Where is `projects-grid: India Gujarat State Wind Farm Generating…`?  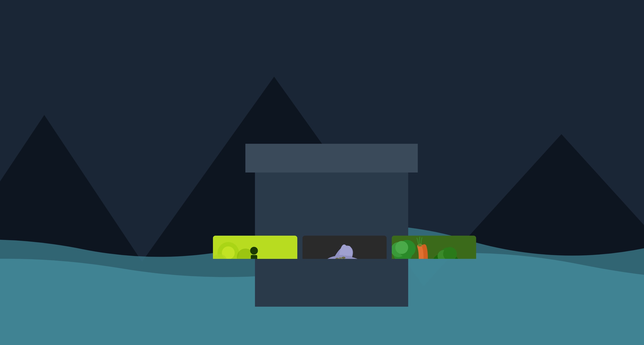 projects-grid: India Gujarat State Wind Farm Generating… is located at coordinates (344, 215).